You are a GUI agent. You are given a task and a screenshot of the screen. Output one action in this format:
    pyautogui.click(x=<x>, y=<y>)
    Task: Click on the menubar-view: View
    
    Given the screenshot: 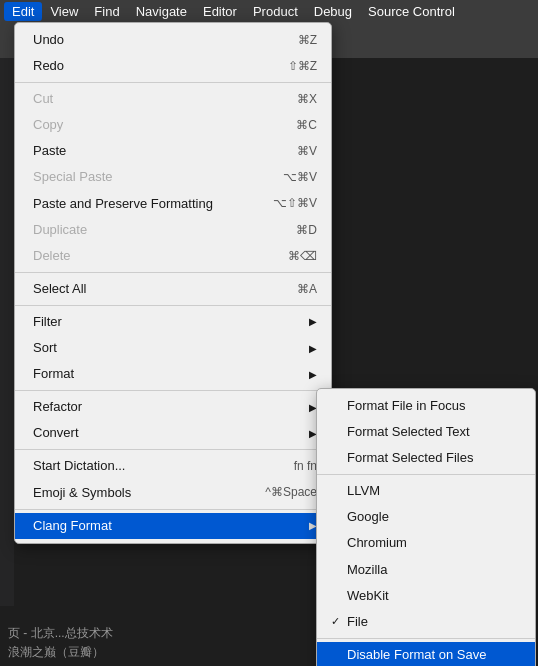 What is the action you would take?
    pyautogui.click(x=64, y=12)
    